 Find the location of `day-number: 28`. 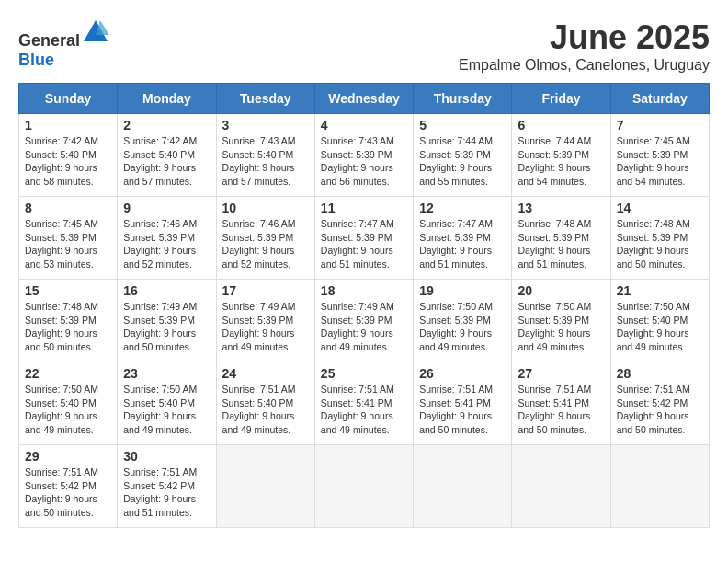

day-number: 28 is located at coordinates (660, 373).